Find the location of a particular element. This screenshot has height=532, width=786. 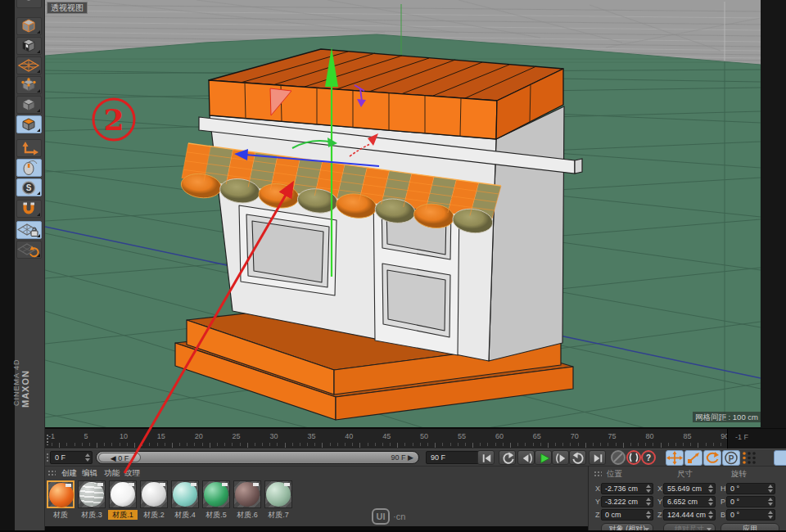

rot-p-spinner is located at coordinates (770, 502).